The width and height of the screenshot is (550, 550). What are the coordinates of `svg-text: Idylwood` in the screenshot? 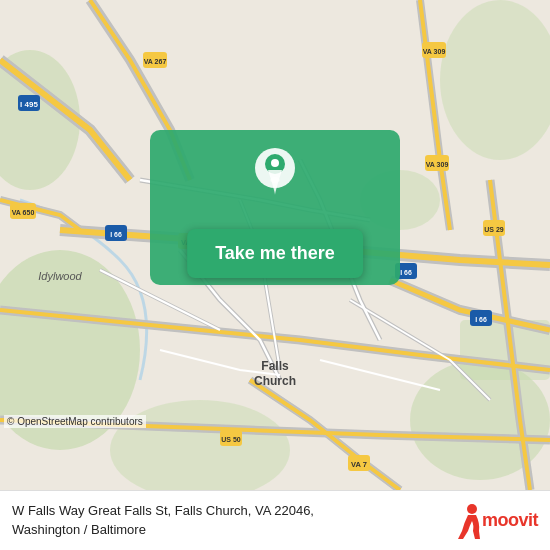 It's located at (60, 276).